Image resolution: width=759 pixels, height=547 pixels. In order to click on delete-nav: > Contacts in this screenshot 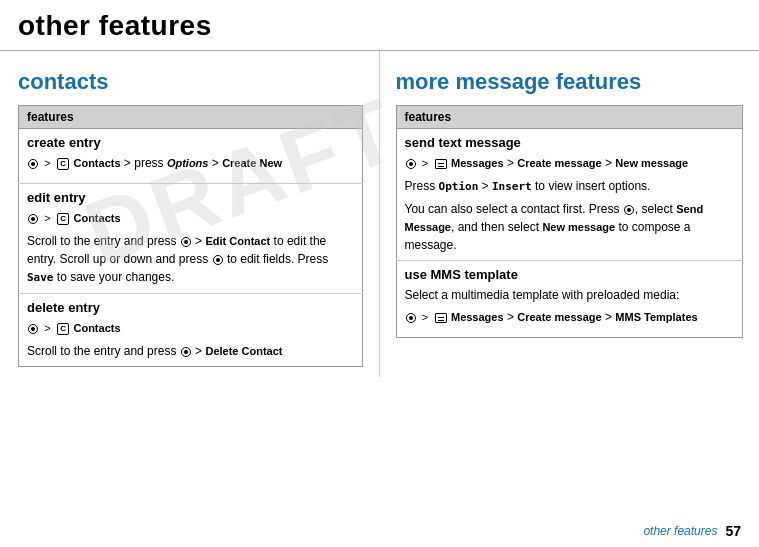, I will do `click(190, 328)`.